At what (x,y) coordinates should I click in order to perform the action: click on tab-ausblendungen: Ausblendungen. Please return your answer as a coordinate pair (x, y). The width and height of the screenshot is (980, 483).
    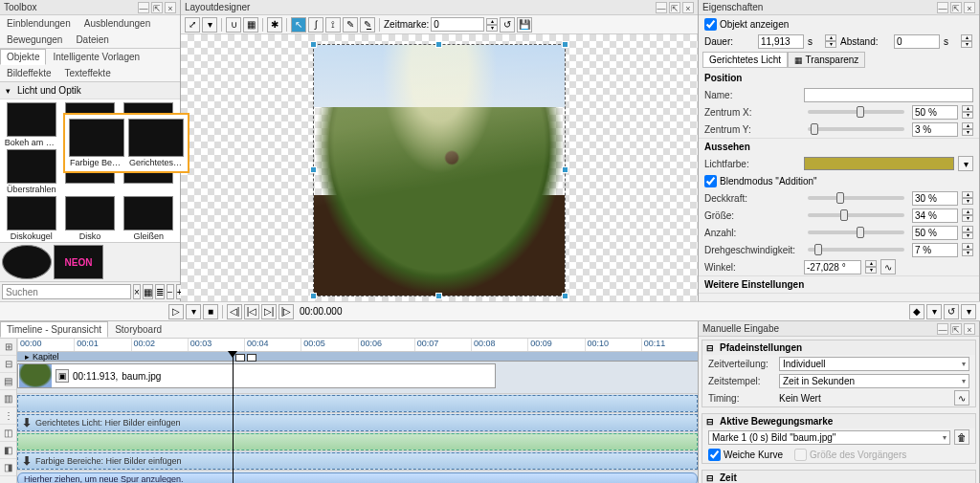
    Looking at the image, I should click on (118, 23).